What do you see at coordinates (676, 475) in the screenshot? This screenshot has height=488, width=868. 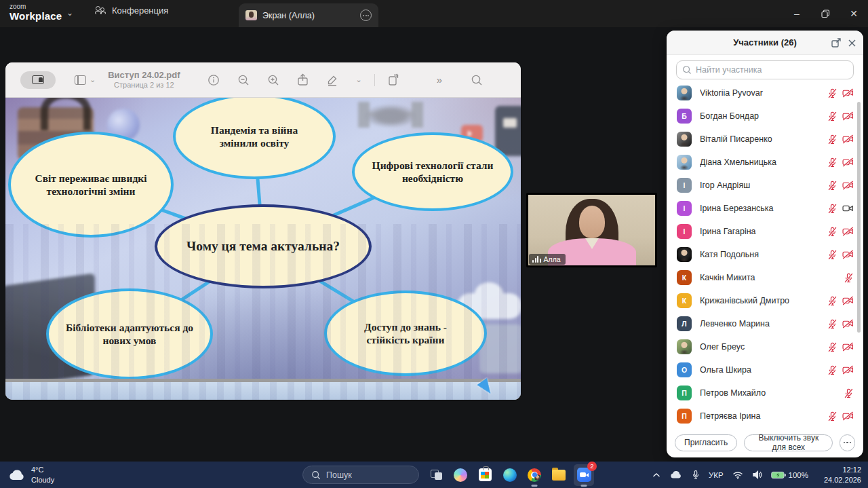 I see `onedrive-icon` at bounding box center [676, 475].